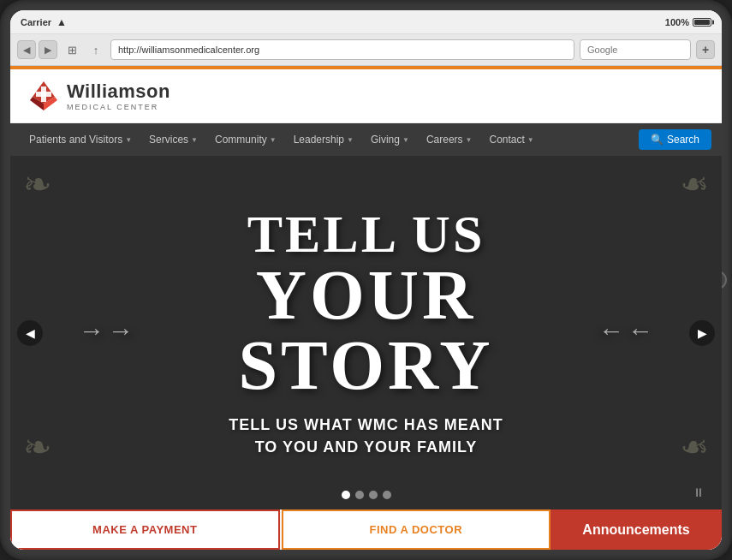 The width and height of the screenshot is (732, 560). Describe the element at coordinates (385, 140) in the screenshot. I see `nav-giving-label: Giving` at that location.